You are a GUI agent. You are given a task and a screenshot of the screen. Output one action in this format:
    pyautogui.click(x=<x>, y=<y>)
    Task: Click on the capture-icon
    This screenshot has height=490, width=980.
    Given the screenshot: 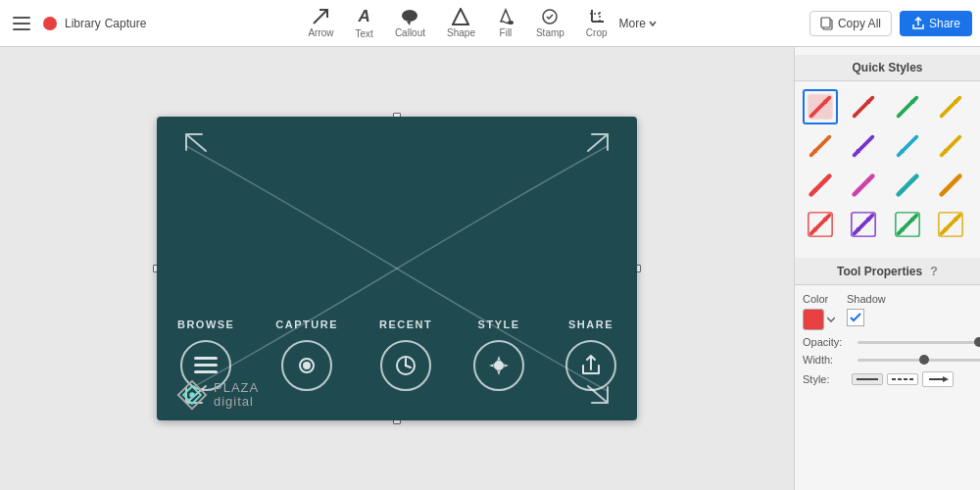 What is the action you would take?
    pyautogui.click(x=307, y=366)
    